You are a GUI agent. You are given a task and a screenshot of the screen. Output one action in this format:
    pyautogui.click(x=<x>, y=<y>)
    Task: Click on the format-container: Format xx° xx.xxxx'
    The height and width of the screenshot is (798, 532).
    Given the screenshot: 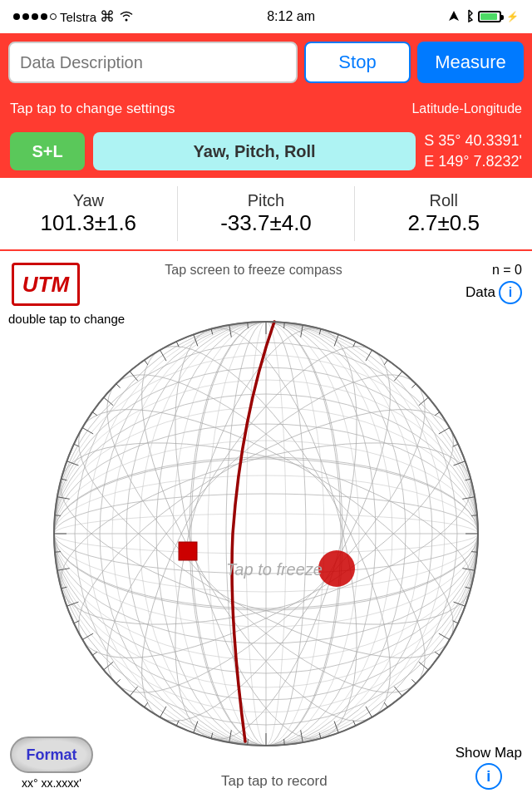 What is the action you would take?
    pyautogui.click(x=52, y=763)
    